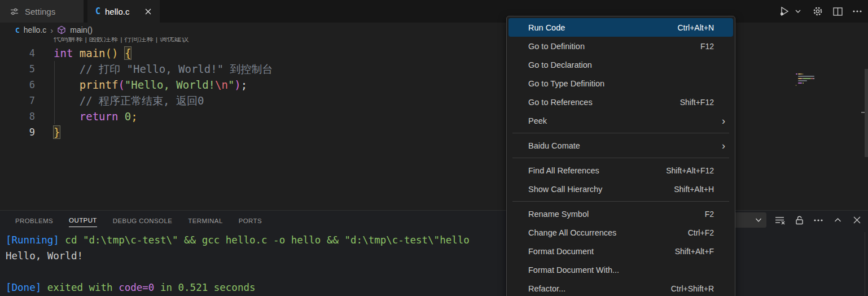 The height and width of the screenshot is (296, 868). What do you see at coordinates (34, 220) in the screenshot?
I see `panel-tab-problems: PROBLEMS` at bounding box center [34, 220].